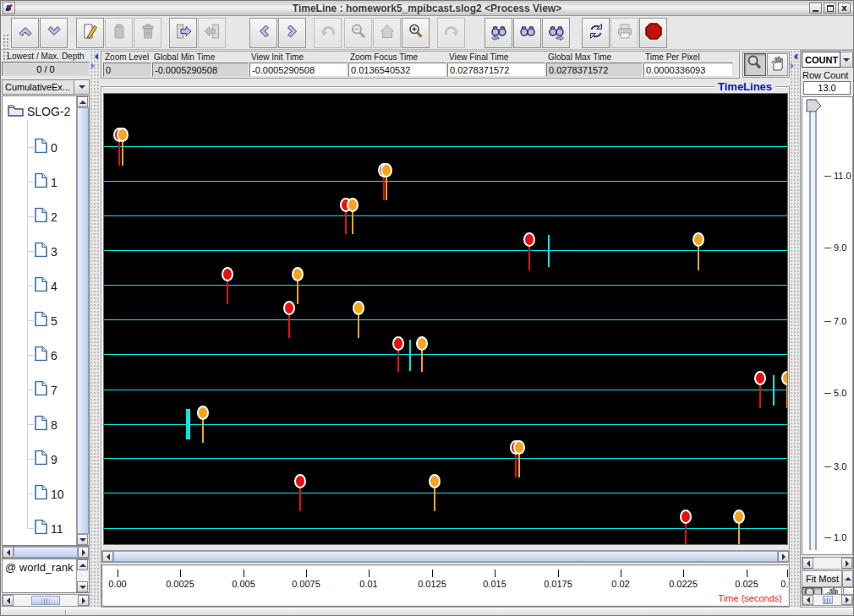 The height and width of the screenshot is (616, 854). Describe the element at coordinates (830, 8) in the screenshot. I see `maximize-button` at that location.